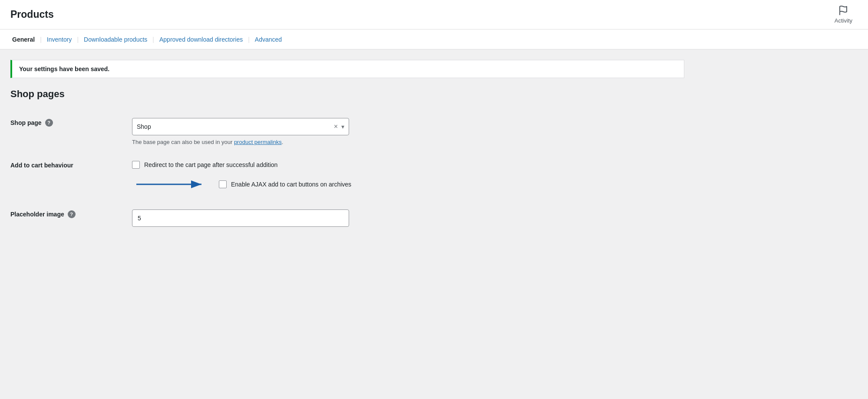  Describe the element at coordinates (348, 69) in the screenshot. I see `notice-message: Your settings have been saved.` at that location.